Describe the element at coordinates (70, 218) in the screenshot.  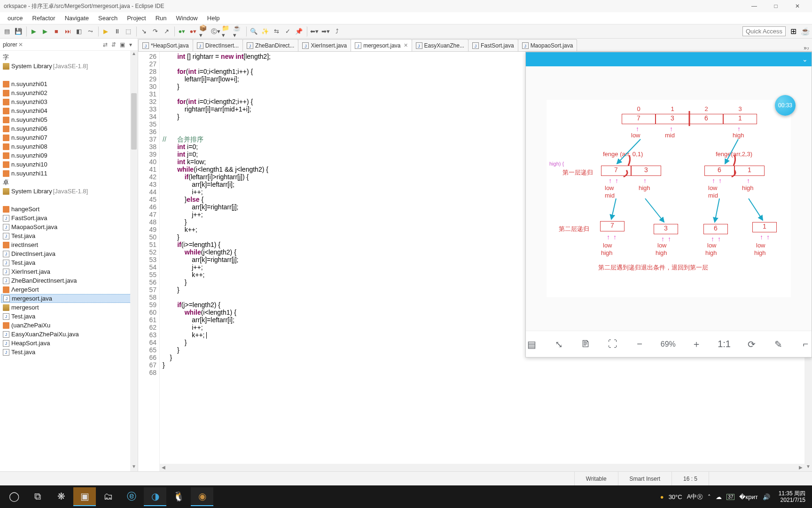
I see `tree-item: JFastSort.java` at that location.